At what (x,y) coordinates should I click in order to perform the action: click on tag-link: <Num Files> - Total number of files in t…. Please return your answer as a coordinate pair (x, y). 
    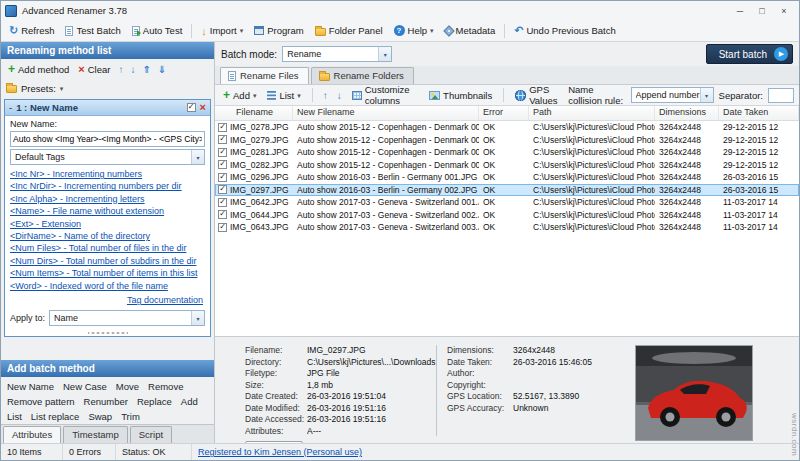
    Looking at the image, I should click on (108, 248).